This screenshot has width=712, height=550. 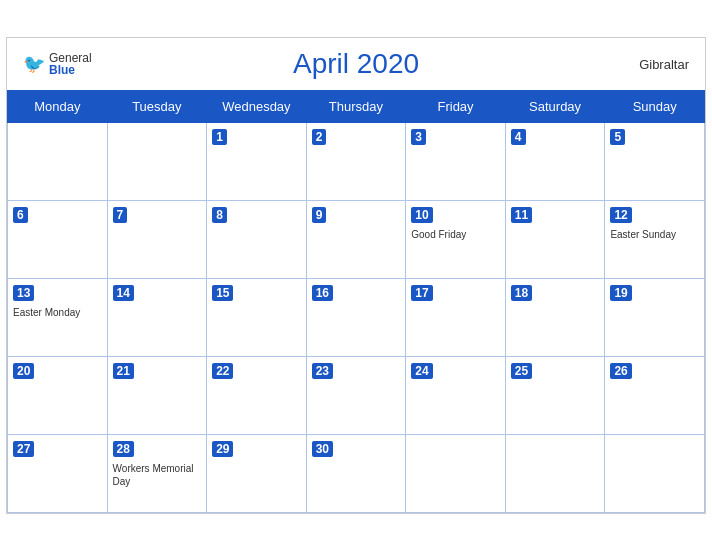 I want to click on calendar-cell: 12Easter Sunday, so click(x=655, y=239).